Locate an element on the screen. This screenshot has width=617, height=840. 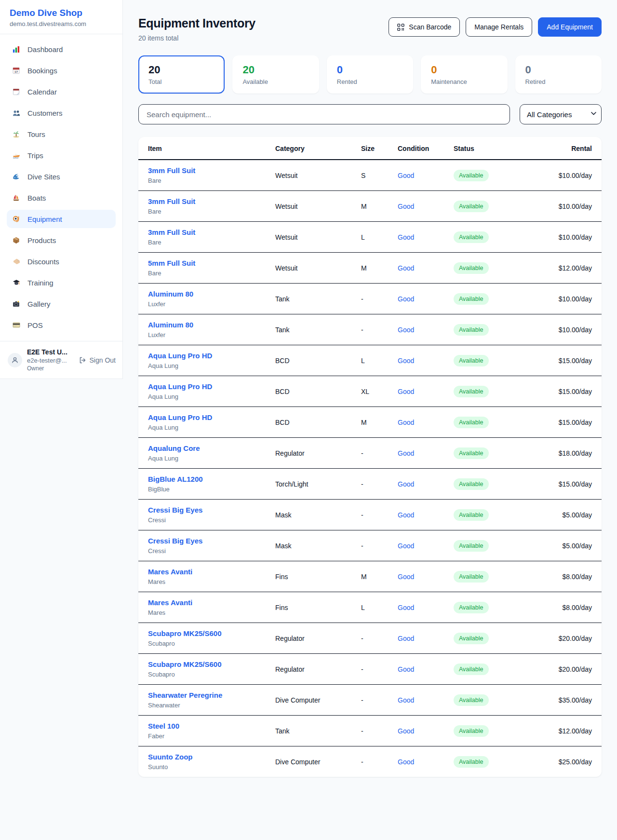
stat-card-available: 20 Available is located at coordinates (276, 74).